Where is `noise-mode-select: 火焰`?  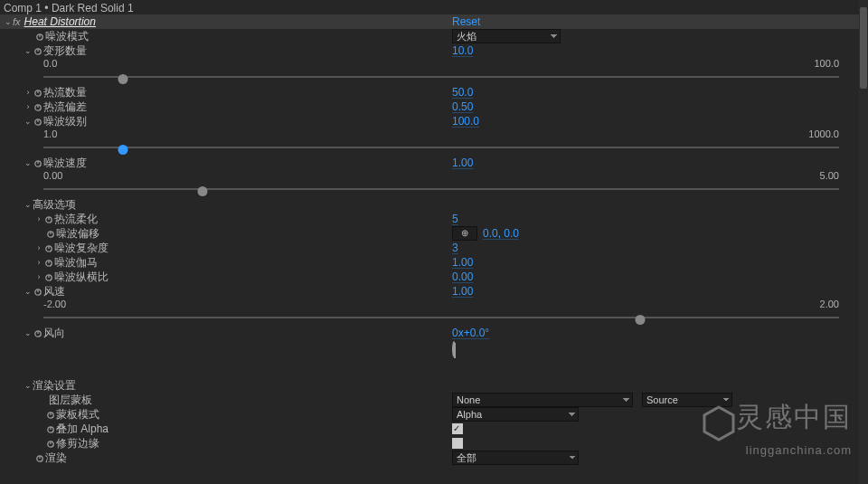
noise-mode-select: 火焰 is located at coordinates (506, 36).